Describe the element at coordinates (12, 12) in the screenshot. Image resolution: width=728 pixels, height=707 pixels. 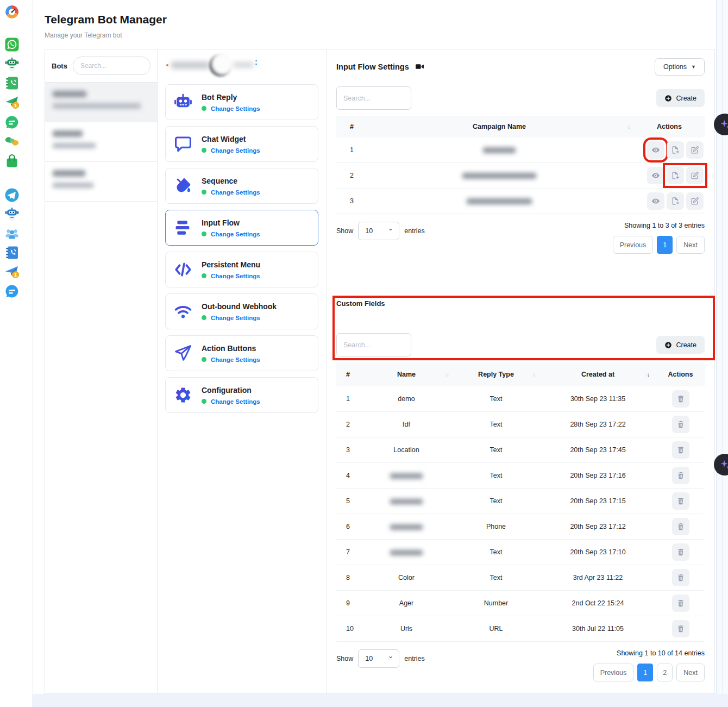
I see `dashboard-gauge-icon` at that location.